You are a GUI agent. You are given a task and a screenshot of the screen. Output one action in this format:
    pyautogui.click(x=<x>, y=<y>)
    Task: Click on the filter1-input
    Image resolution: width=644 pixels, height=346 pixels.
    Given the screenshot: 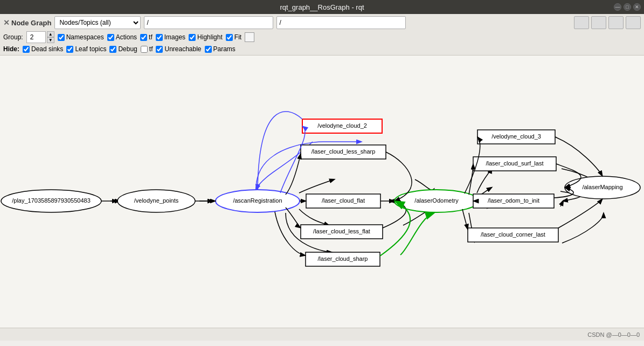 What is the action you would take?
    pyautogui.click(x=209, y=23)
    